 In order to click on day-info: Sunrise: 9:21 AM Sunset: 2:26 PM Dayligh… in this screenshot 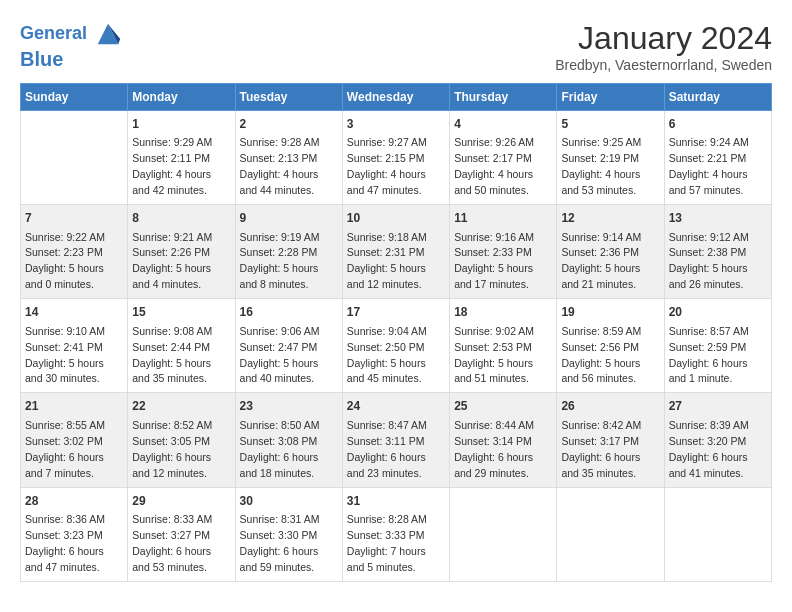, I will do `click(172, 261)`.